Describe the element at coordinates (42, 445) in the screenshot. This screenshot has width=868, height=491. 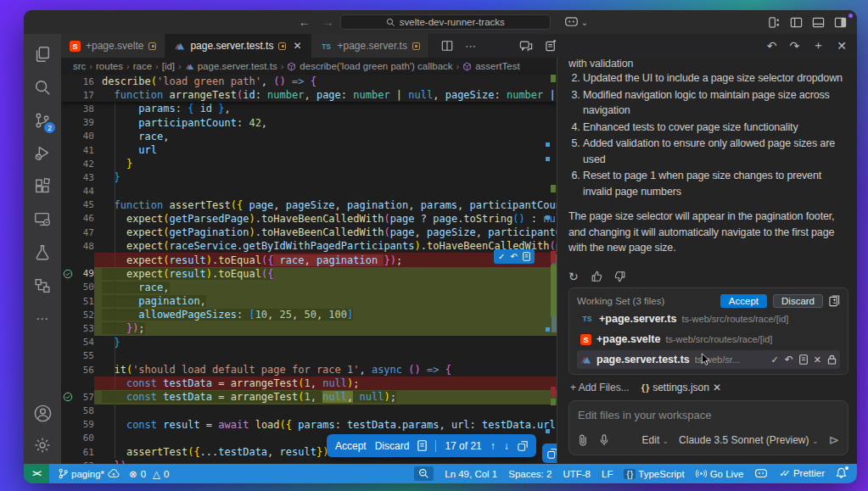
I see `settings-gear-icon` at that location.